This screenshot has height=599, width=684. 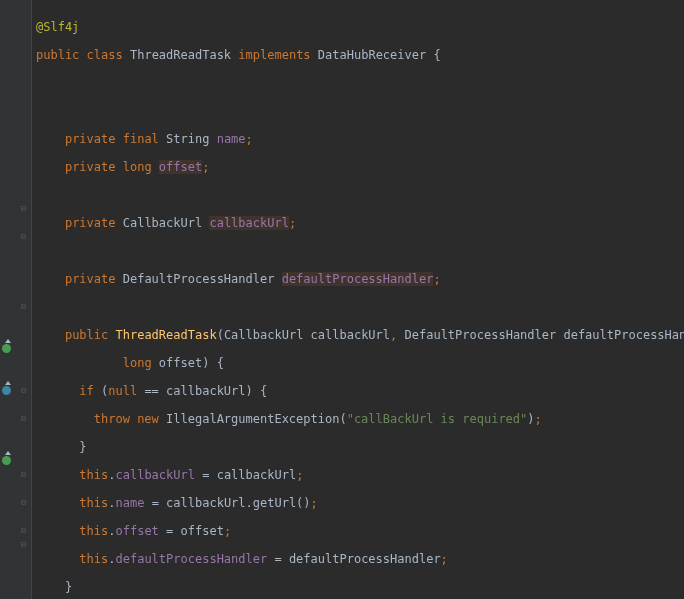 What do you see at coordinates (199, 279) in the screenshot?
I see `type: DefaultProcessHandler` at bounding box center [199, 279].